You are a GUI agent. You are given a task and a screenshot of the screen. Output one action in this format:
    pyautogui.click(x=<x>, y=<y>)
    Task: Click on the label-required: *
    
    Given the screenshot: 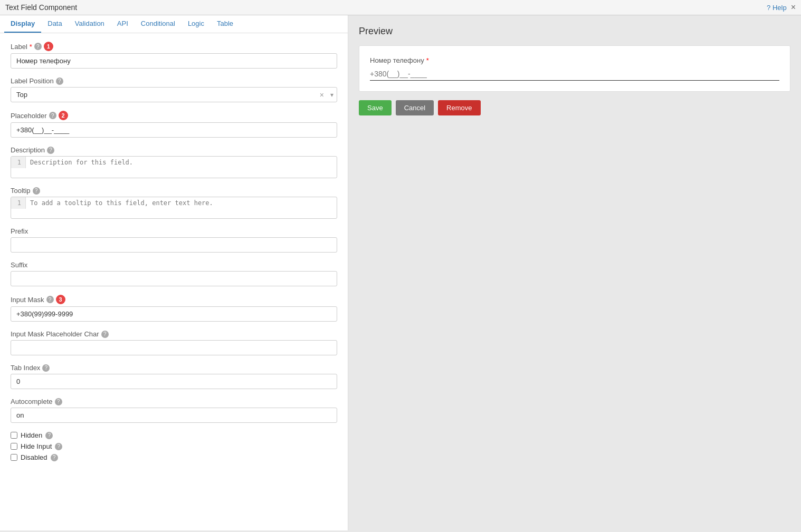 What is the action you would take?
    pyautogui.click(x=31, y=46)
    